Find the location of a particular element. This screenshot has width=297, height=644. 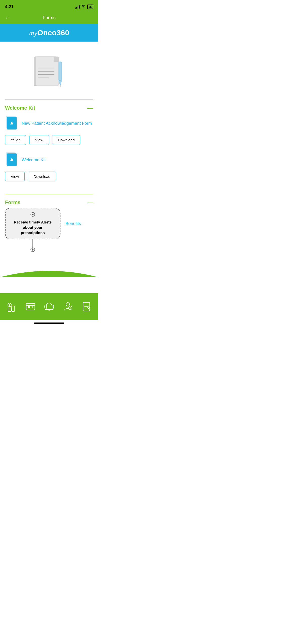

nav-alerts is located at coordinates (49, 307).